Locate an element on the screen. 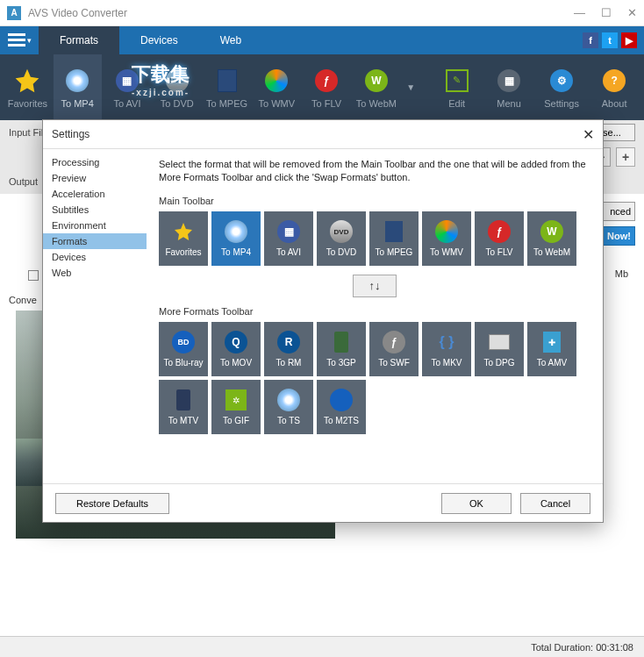 The height and width of the screenshot is (657, 644). format-to-flv: ƒTo FLV is located at coordinates (499, 239).